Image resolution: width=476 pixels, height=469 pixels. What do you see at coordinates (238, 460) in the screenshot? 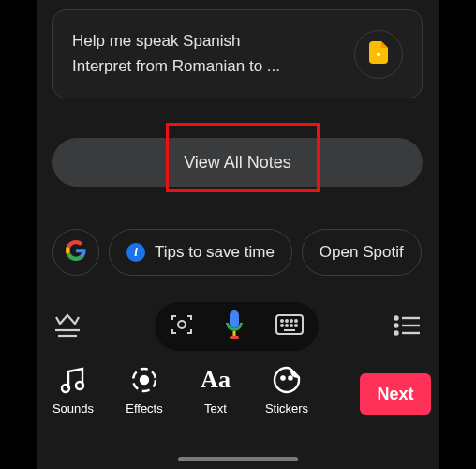
I see `home-indicator` at bounding box center [238, 460].